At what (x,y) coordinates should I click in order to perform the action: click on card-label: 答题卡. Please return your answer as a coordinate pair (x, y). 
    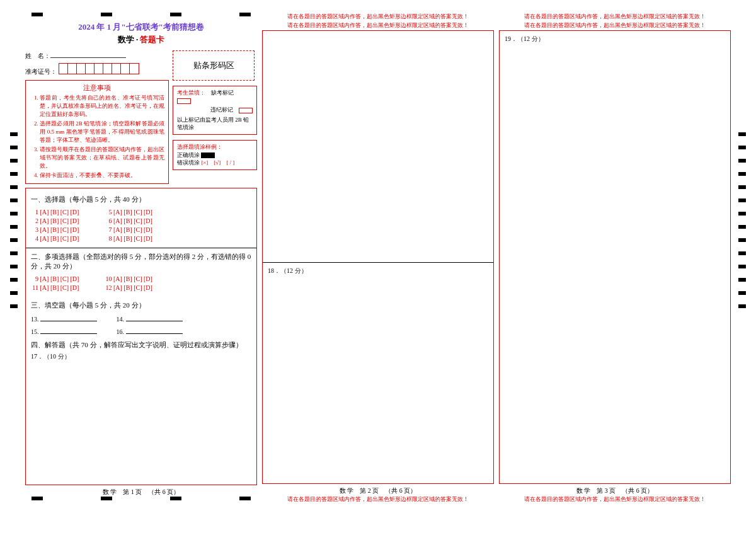
    Looking at the image, I should click on (152, 39).